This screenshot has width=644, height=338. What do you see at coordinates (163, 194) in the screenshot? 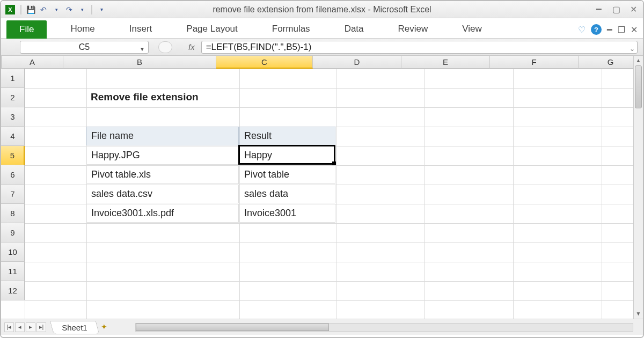
I see `cell-B7: sales data.csv` at bounding box center [163, 194].